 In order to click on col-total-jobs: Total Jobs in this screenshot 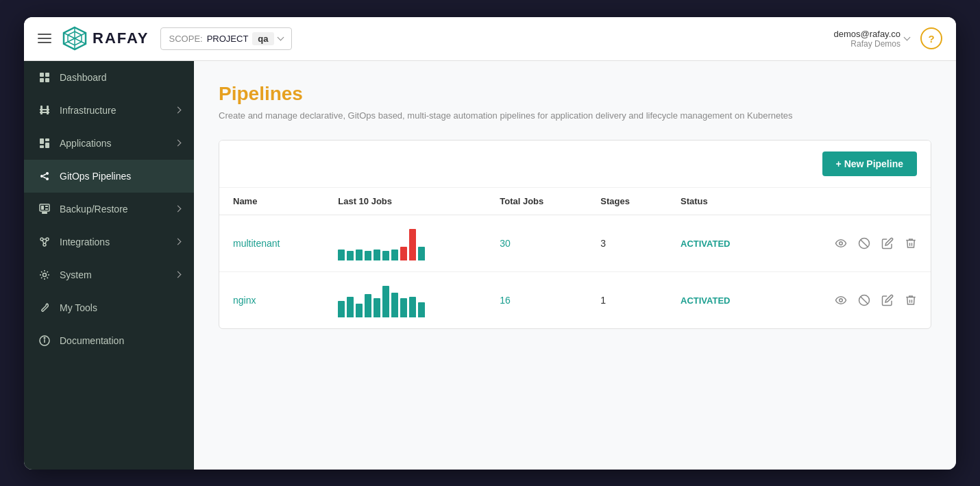, I will do `click(536, 202)`.